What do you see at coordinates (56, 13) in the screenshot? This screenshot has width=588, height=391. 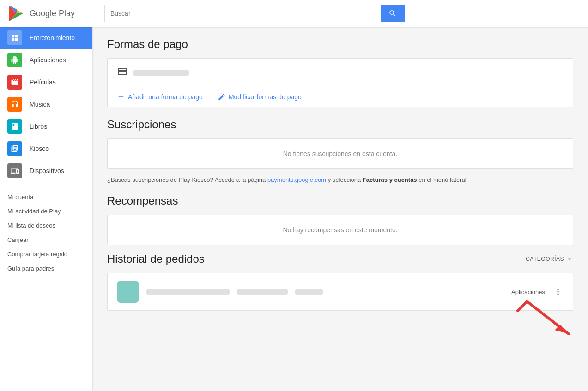 I see `logo-area: Google Play` at bounding box center [56, 13].